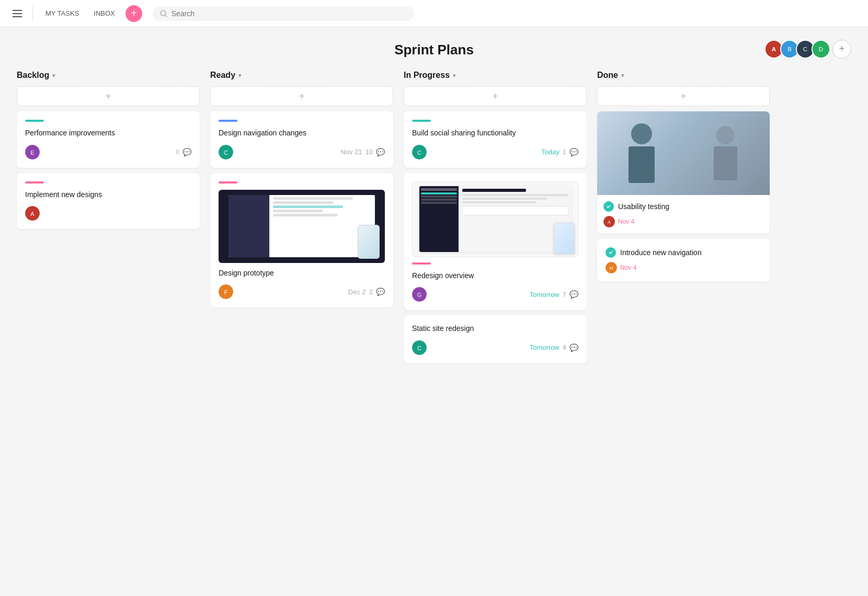 This screenshot has height=596, width=868. I want to click on comment-count: 2, so click(371, 292).